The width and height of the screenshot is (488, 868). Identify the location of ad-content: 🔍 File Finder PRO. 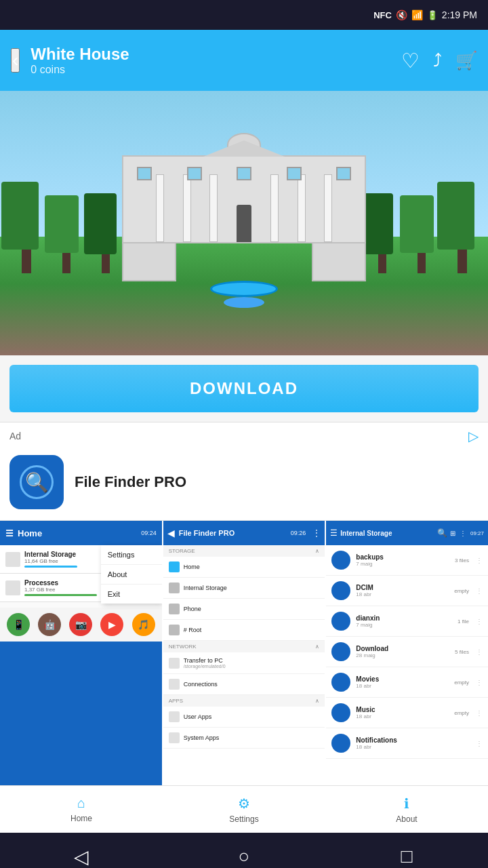
(244, 485).